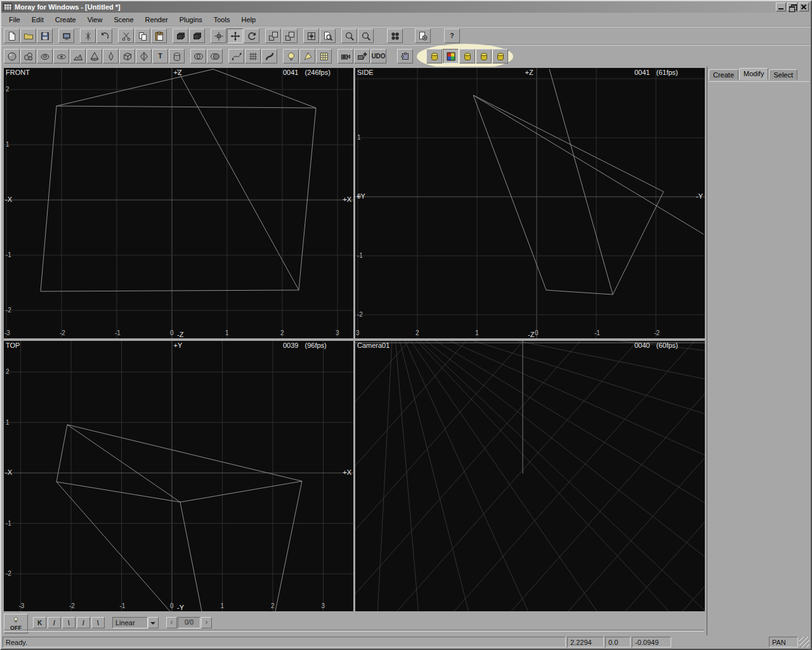  I want to click on render-window-button, so click(66, 36).